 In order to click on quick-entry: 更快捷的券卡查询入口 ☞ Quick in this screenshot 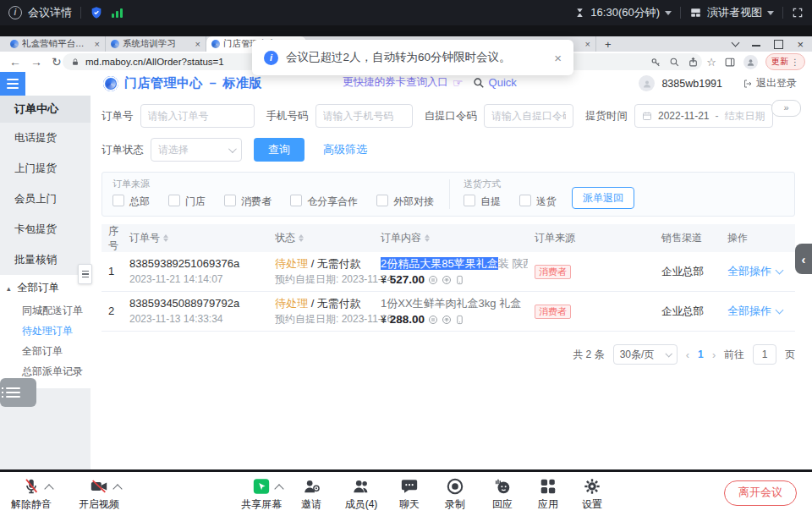, I will do `click(430, 83)`.